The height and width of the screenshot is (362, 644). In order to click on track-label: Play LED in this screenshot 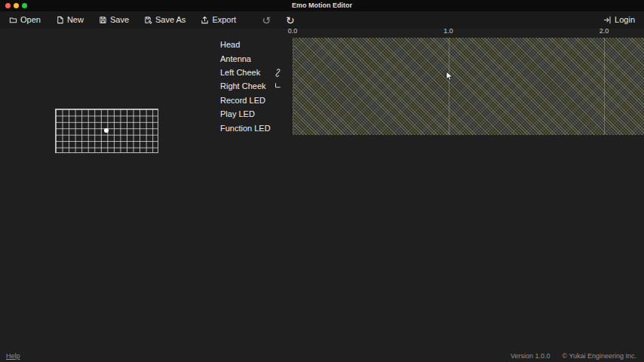, I will do `click(238, 114)`.